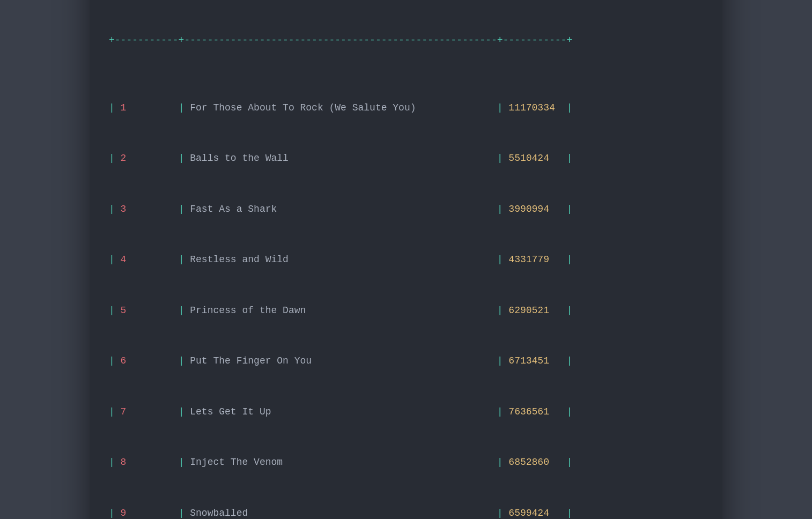 Image resolution: width=812 pixels, height=519 pixels. I want to click on table-row: | 3 | Fast As a Shark | 3990994 |, so click(406, 210).